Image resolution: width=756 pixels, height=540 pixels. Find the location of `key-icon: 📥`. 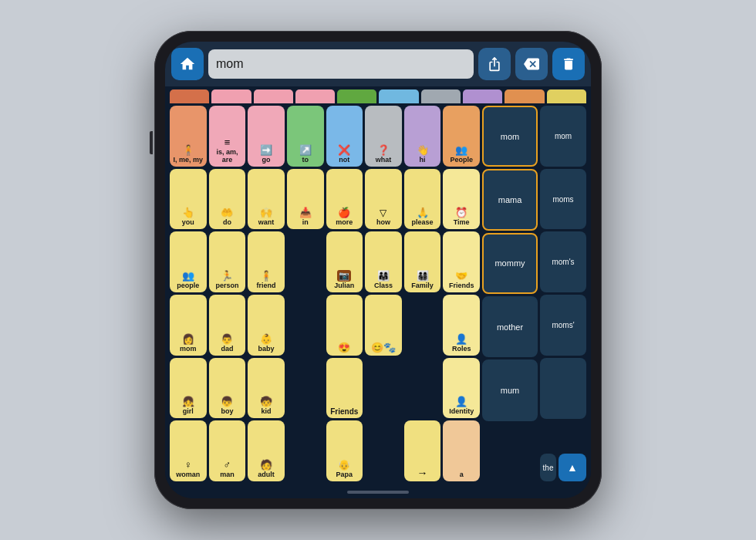

key-icon: 📥 is located at coordinates (305, 213).